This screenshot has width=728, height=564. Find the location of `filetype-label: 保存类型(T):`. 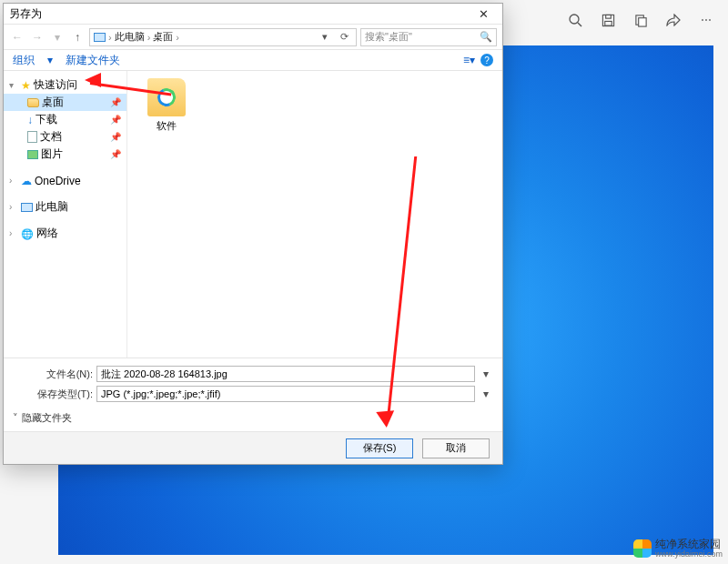

filetype-label: 保存类型(T): is located at coordinates (53, 395).